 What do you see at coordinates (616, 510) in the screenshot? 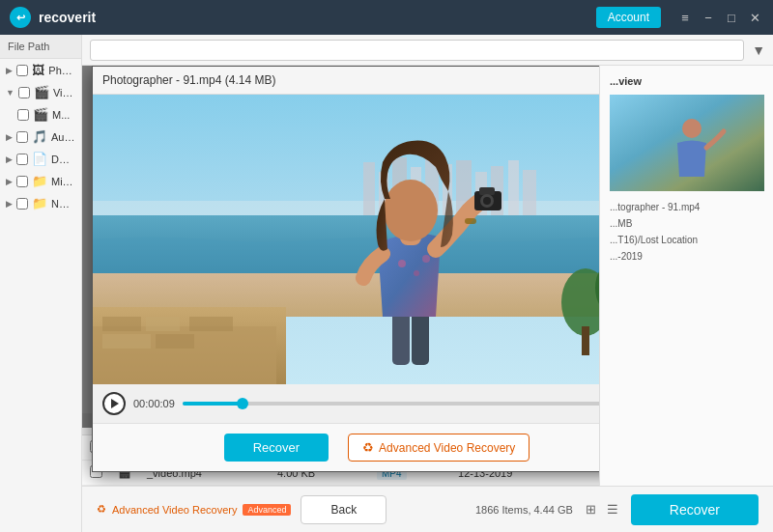
I see `bottom-right: 1866 Items, 4.44 GB ⊞ ☰ Recover` at bounding box center [616, 510].